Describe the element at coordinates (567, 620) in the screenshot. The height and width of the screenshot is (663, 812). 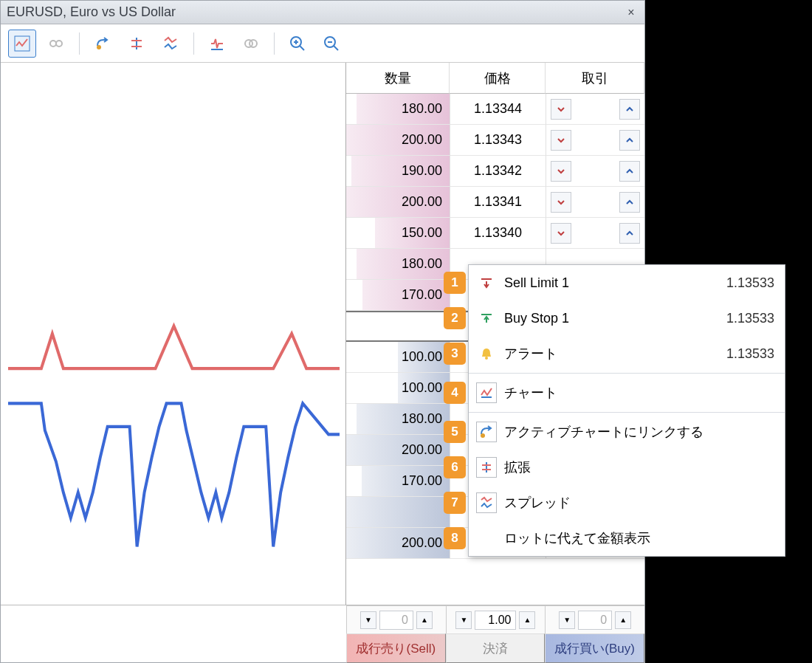
I see `tp-down-button: ▼` at that location.